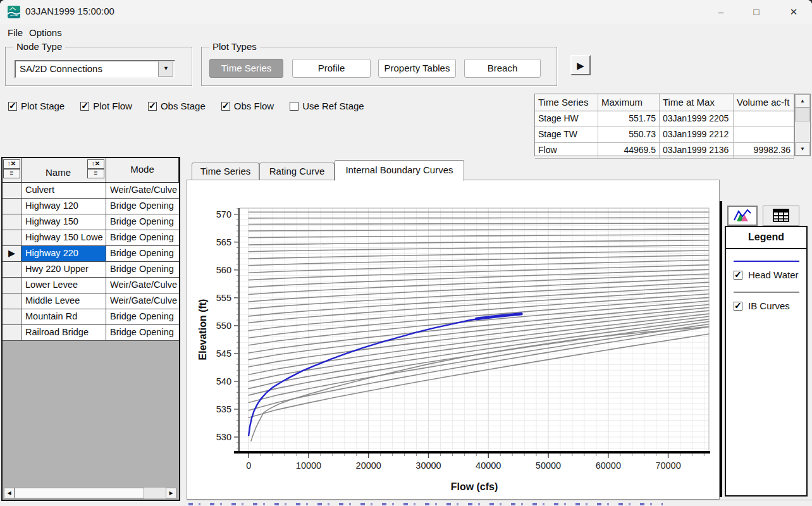 The height and width of the screenshot is (506, 812). What do you see at coordinates (106, 106) in the screenshot?
I see `checkbox-plot-flow: Plot Flow` at bounding box center [106, 106].